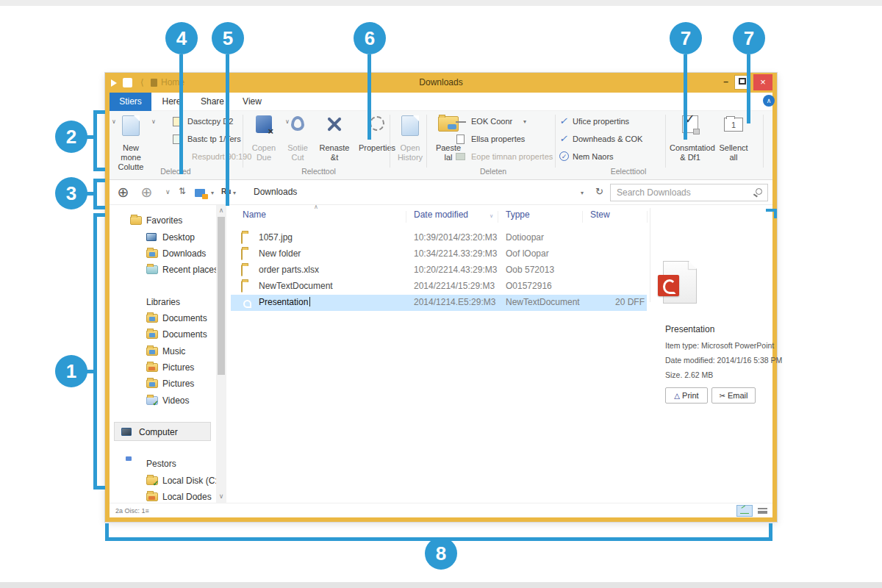  What do you see at coordinates (221, 496) in the screenshot?
I see `scroll-down-icon: ∨` at bounding box center [221, 496].